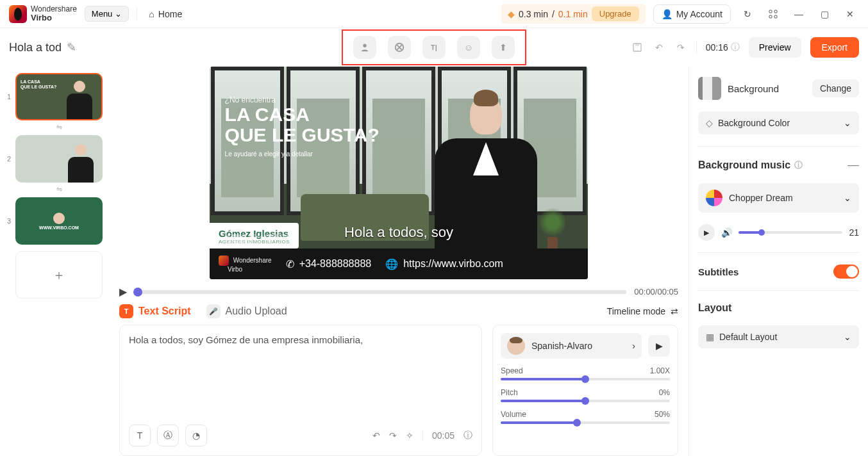  Describe the element at coordinates (503, 47) in the screenshot. I see `upload-tool-button: ⬆` at that location.